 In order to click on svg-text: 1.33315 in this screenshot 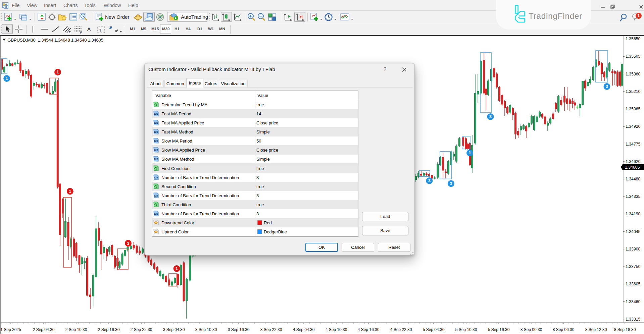, I will do `click(633, 319)`.